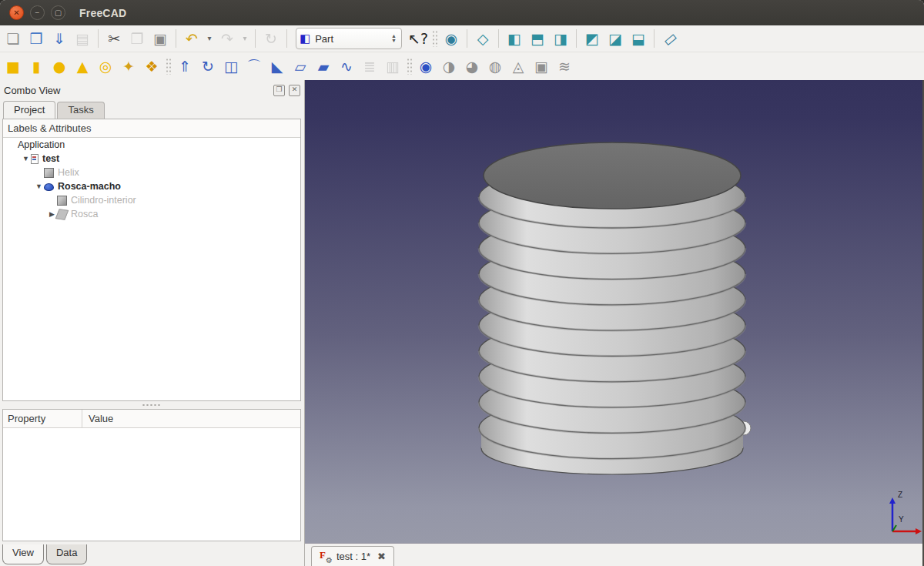 The width and height of the screenshot is (924, 566). I want to click on workbench-selector: ◧Part▲▼, so click(349, 39).